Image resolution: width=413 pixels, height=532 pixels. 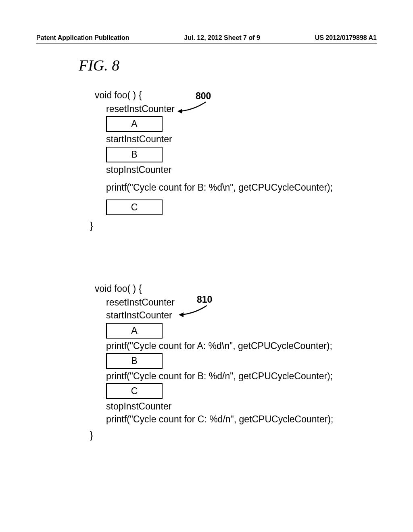 What do you see at coordinates (219, 376) in the screenshot?
I see `printf-b-statement: printf("Cycle count for B: %d/n", getCPU…` at bounding box center [219, 376].